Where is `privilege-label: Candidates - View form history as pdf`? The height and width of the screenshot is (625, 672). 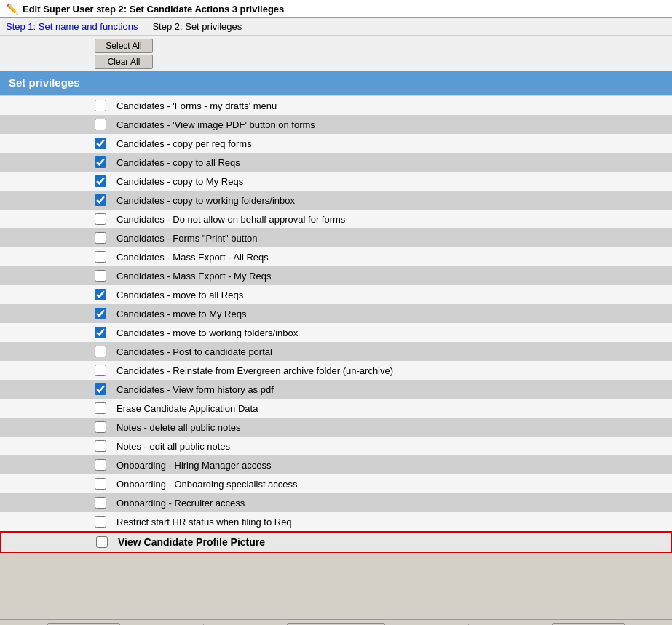 privilege-label: Candidates - View form history as pdf is located at coordinates (195, 390).